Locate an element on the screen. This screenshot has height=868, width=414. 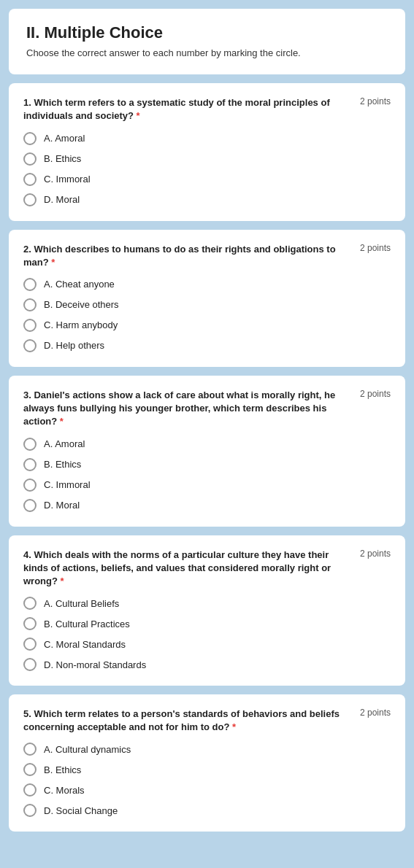
option-item-q5-1: A. Cultural dynamics is located at coordinates (207, 749).